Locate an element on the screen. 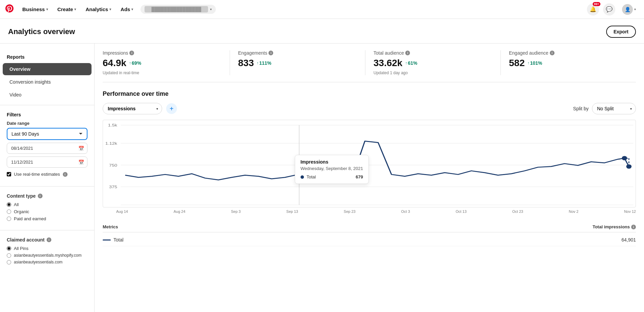 The height and width of the screenshot is (312, 644). metrics-table-row: Total 64,901 is located at coordinates (369, 240).